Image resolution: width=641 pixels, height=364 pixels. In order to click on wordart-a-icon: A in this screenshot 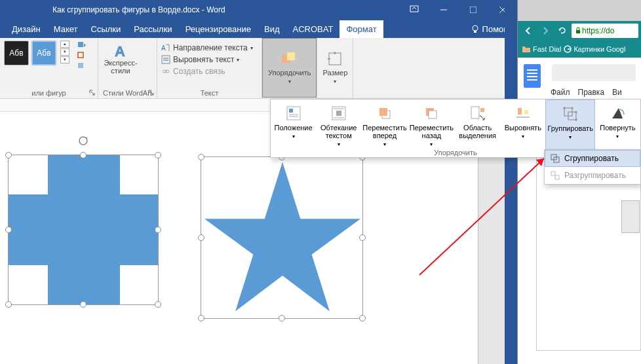, I will do `click(121, 51)`.